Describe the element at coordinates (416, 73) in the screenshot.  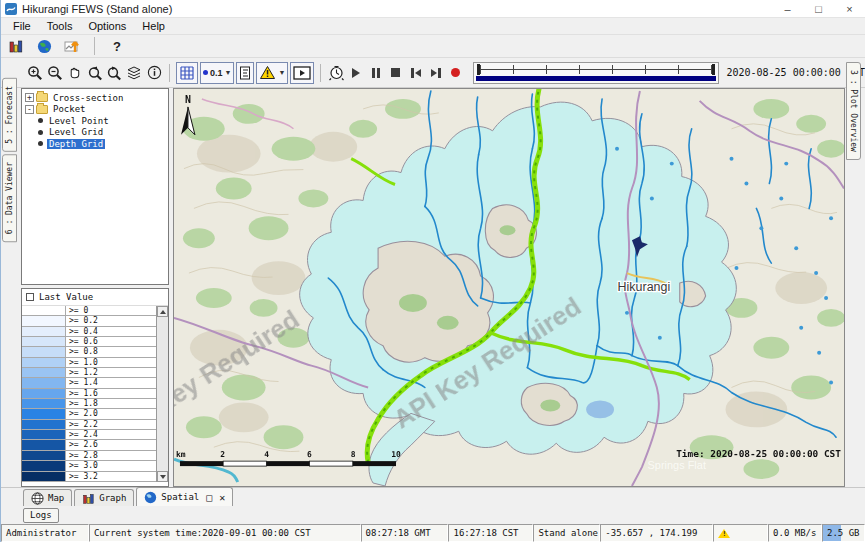
I see `step-back-button` at that location.